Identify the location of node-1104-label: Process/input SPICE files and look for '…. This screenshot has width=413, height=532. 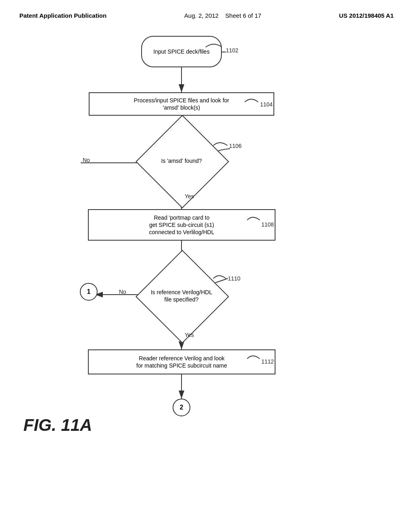
(181, 104).